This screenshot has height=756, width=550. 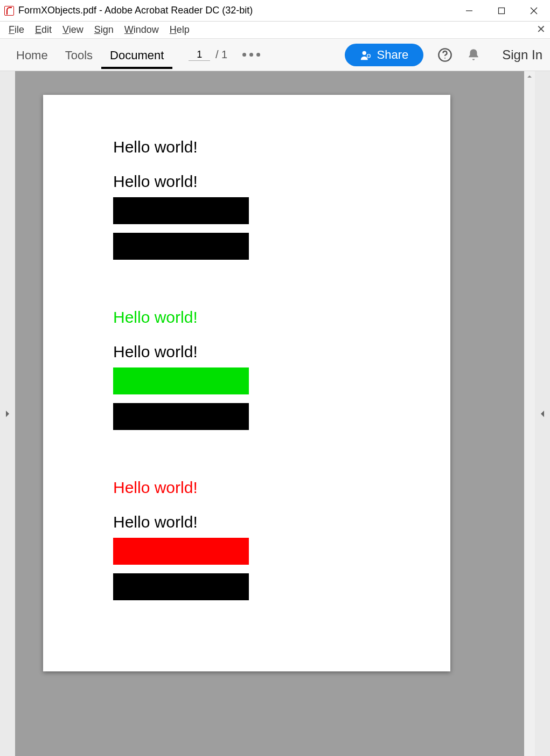 I want to click on document-close-icon: ✕, so click(x=541, y=29).